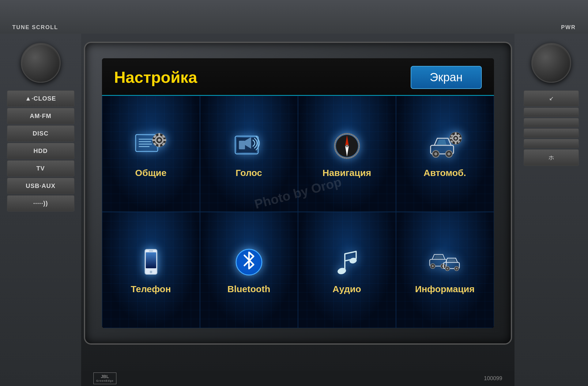 This screenshot has height=386, width=588. I want to click on settings-screen-icon, so click(151, 146).